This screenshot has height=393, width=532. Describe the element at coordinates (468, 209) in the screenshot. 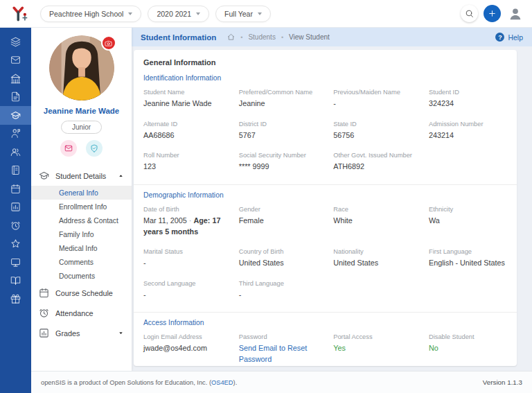

I see `field-label: Ethnicity` at that location.